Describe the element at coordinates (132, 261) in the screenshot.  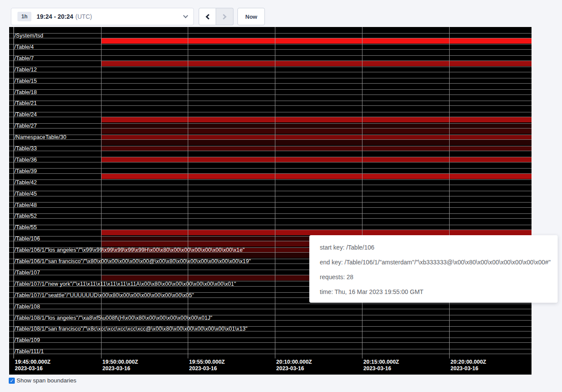
I see `span-key-label: /Table/106/1/"san francisco"/"\x80\x00\x…` at that location.